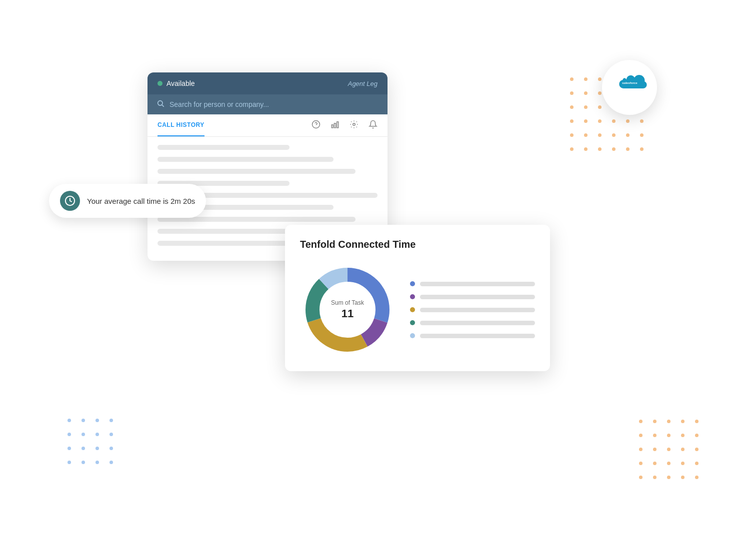  Describe the element at coordinates (354, 126) in the screenshot. I see `gear-icon` at that location.